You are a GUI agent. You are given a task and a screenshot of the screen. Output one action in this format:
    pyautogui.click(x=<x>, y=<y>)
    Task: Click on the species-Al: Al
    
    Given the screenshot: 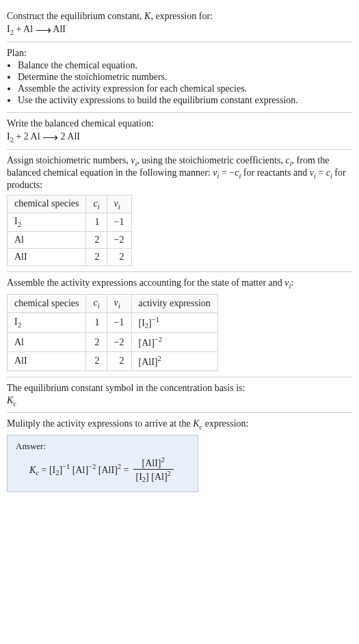 What is the action you would take?
    pyautogui.click(x=28, y=29)
    